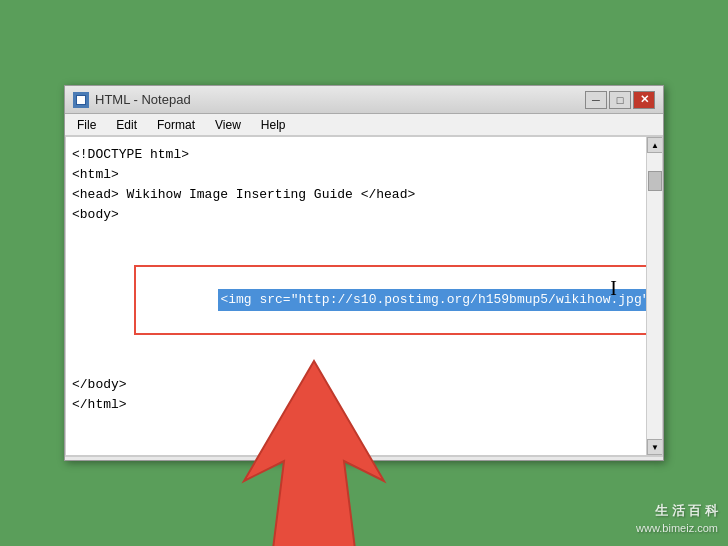  Describe the element at coordinates (655, 447) in the screenshot. I see `scroll-down-arrow: ▼` at that location.